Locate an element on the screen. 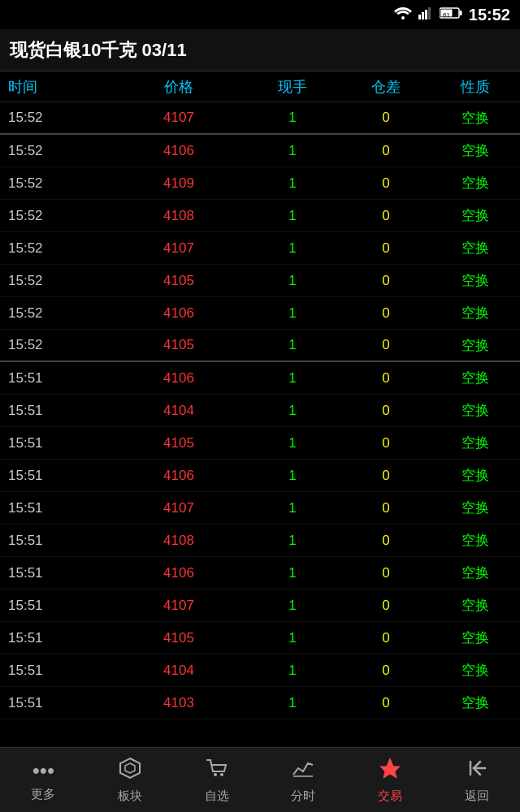  nav-watchlist: 自选 is located at coordinates (217, 780).